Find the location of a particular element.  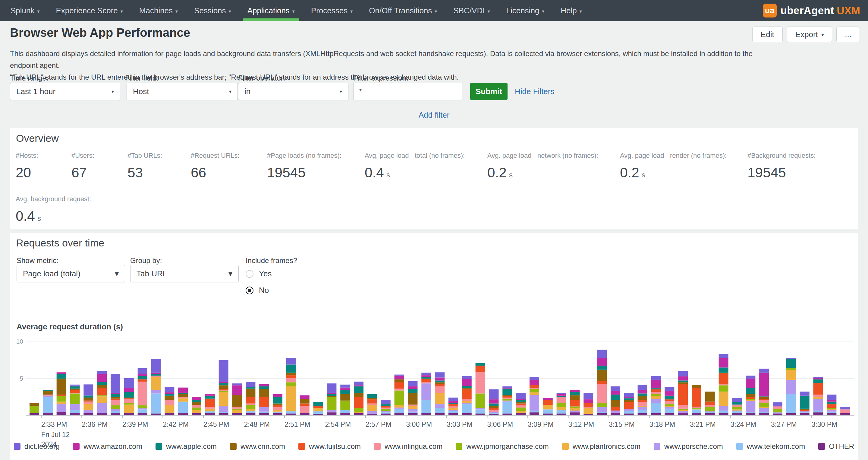

bar-2-41-pm is located at coordinates (156, 387).